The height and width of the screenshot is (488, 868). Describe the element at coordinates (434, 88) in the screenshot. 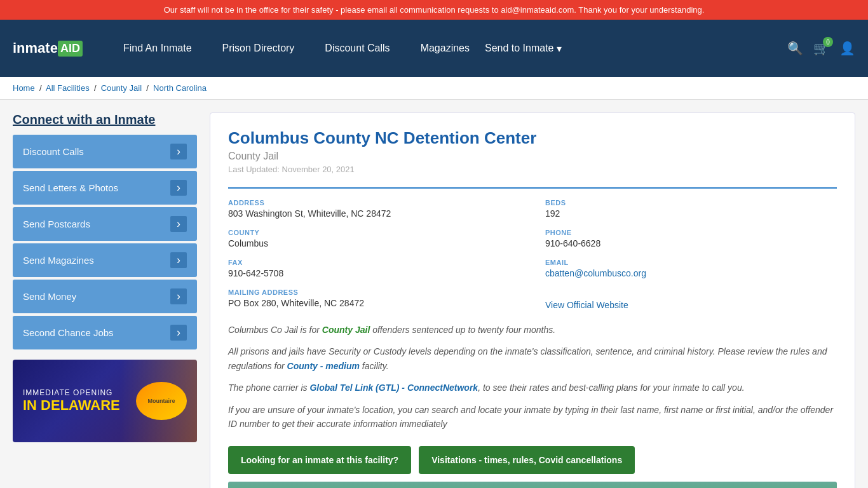

I see `breadcrumb: Home / All Facilities / County Jail / No…` at that location.